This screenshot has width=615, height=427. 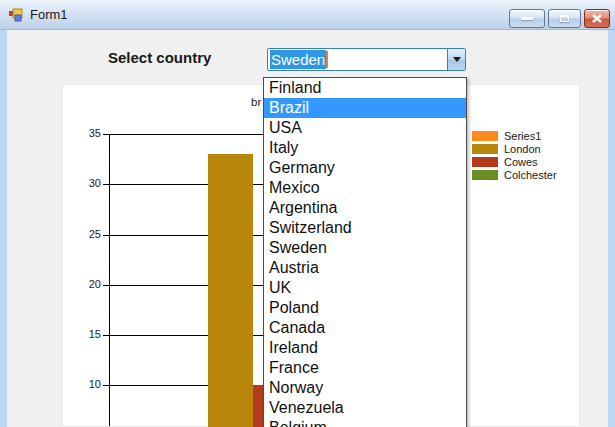 I want to click on legend-row-cowes: Cowes, so click(x=514, y=162).